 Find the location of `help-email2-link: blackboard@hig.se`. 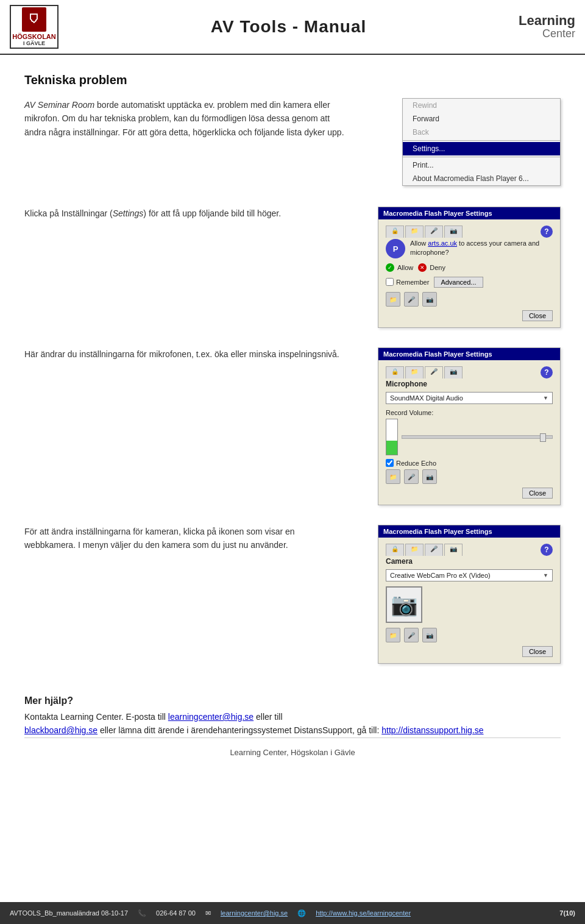

help-email2-link: blackboard@hig.se is located at coordinates (61, 730).